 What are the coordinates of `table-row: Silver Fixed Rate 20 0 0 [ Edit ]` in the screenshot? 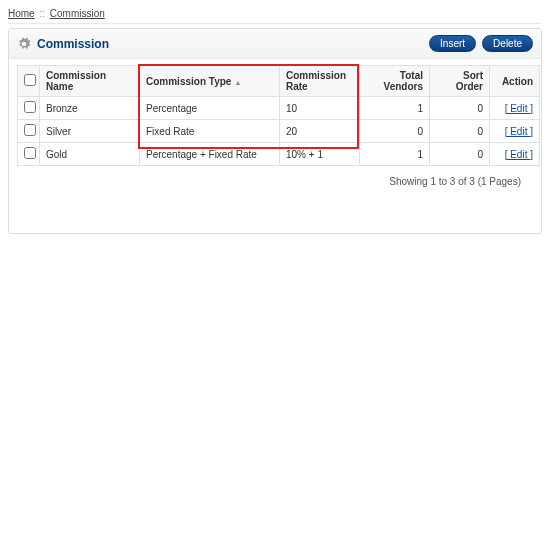 It's located at (279, 132).